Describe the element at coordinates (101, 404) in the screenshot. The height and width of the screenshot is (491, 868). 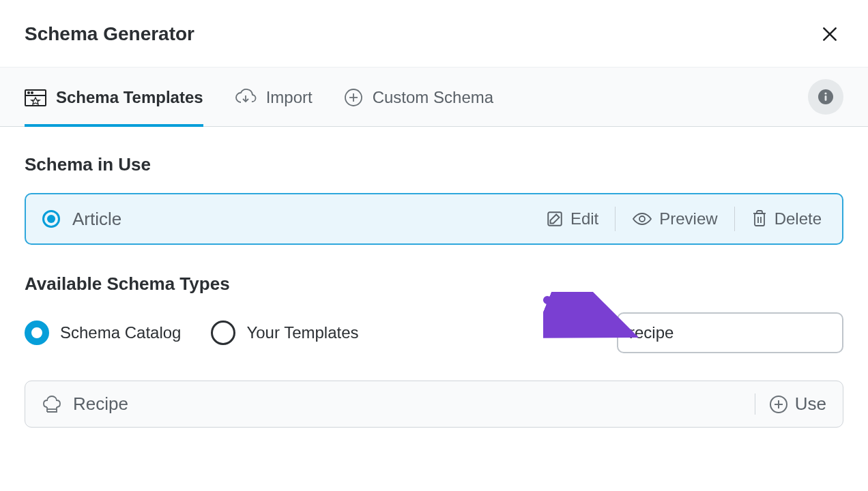
I see `result-name: Recipe` at that location.